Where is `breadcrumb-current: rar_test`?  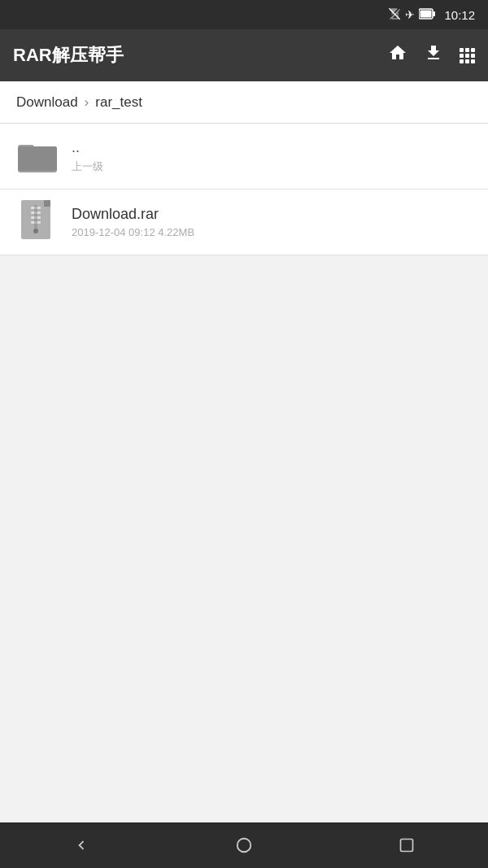
breadcrumb-current: rar_test is located at coordinates (119, 103).